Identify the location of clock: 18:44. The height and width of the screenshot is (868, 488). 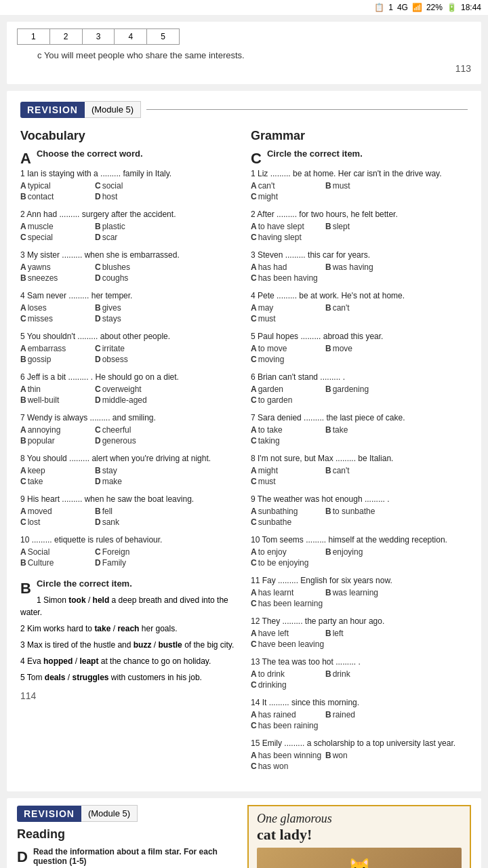
(471, 7).